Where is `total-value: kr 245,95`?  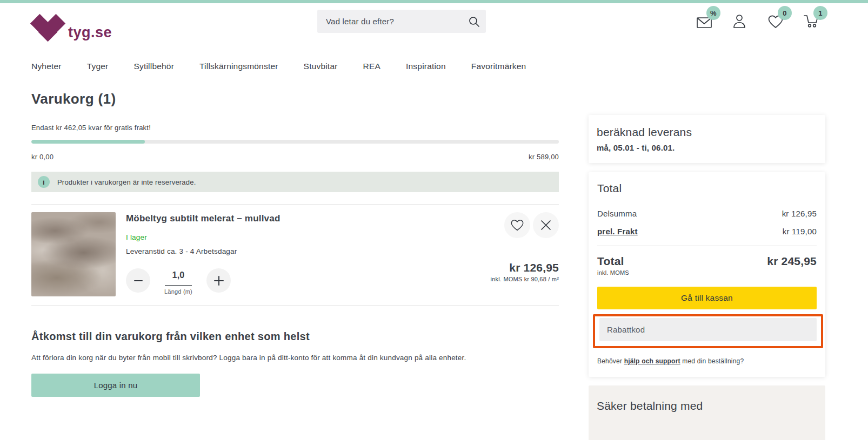 total-value: kr 245,95 is located at coordinates (792, 261).